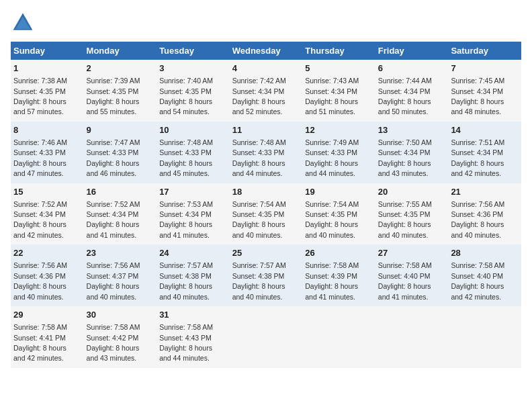 The image size is (532, 411). I want to click on day-number: 24, so click(193, 253).